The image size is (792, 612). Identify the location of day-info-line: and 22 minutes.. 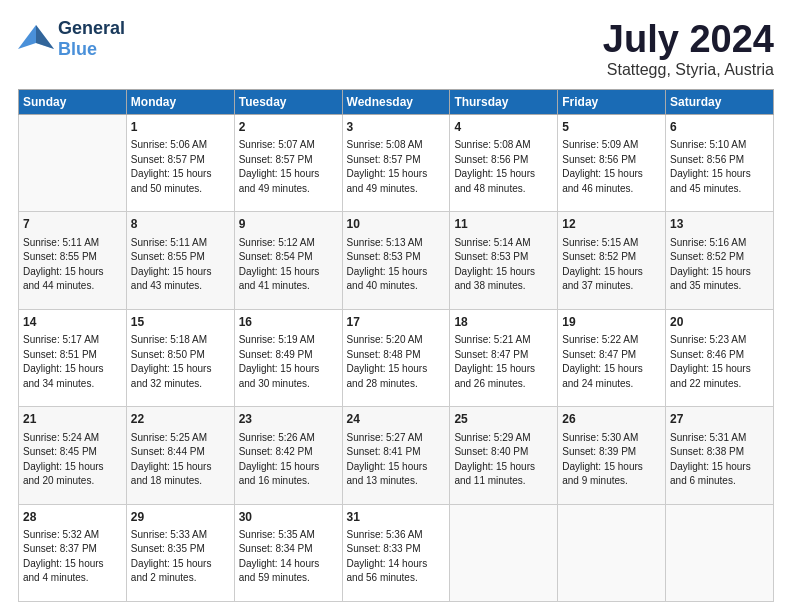
(706, 384).